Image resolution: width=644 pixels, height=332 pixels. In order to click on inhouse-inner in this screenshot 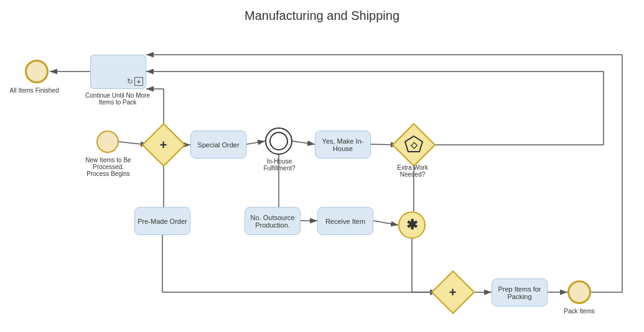, I will do `click(279, 141)`.